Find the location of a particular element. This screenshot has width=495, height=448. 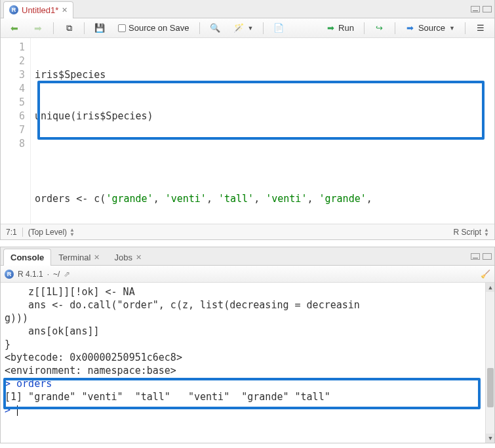

gutter-num: 8 is located at coordinates (14, 144).